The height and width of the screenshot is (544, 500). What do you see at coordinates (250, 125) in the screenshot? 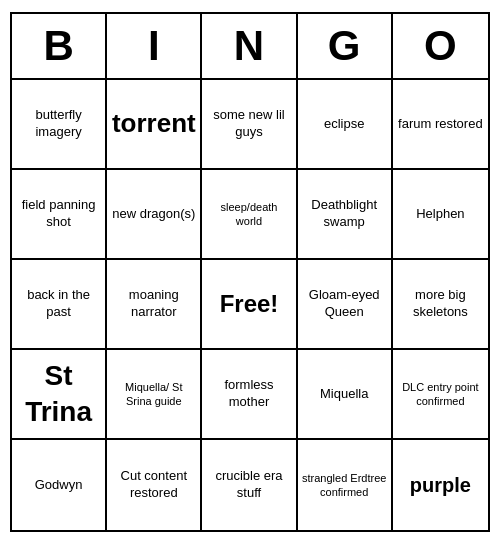
I see `bingo-cell-2: some new lil guys` at bounding box center [250, 125].